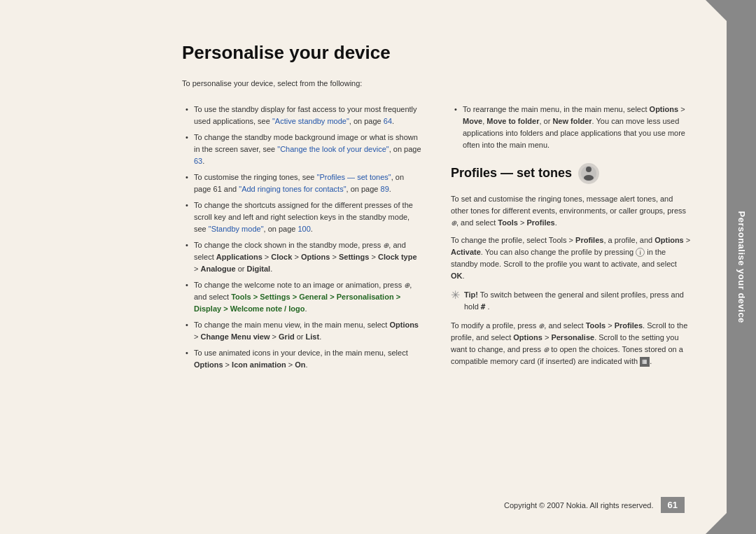 Image resolution: width=756 pixels, height=534 pixels. Describe the element at coordinates (437, 84) in the screenshot. I see `intro-text: To personalise your device, select from …` at that location.